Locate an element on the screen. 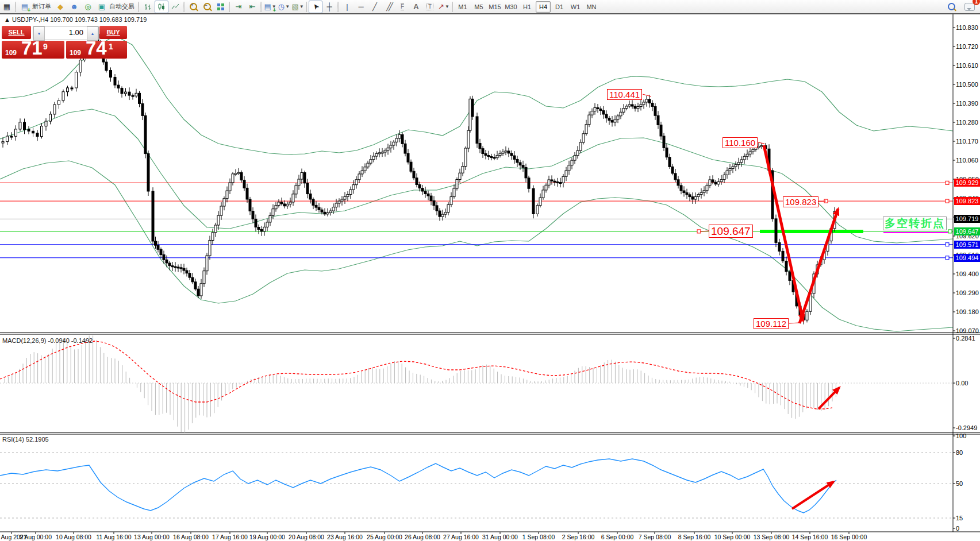 The image size is (980, 541). price-callout: 110.441 is located at coordinates (624, 94).